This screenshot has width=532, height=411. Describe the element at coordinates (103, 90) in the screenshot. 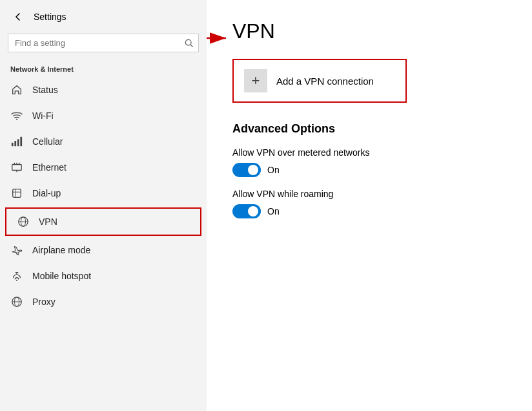

I see `sidebar-item-status: Status` at that location.